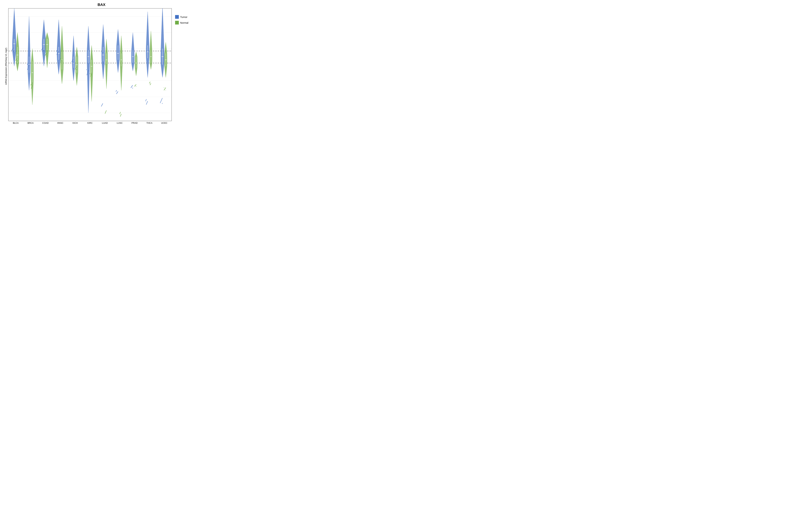 This screenshot has height=507, width=812. Describe the element at coordinates (101, 66) in the screenshot. I see `chart-body: mRNA Expression (RNASeq V2, log2) 678910…` at that location.